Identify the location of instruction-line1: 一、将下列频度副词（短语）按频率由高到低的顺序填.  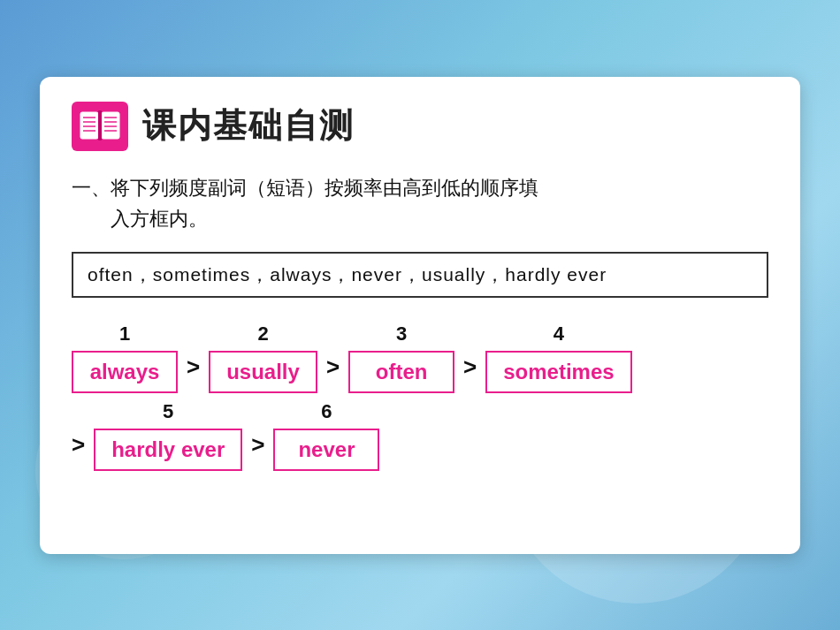
(420, 187).